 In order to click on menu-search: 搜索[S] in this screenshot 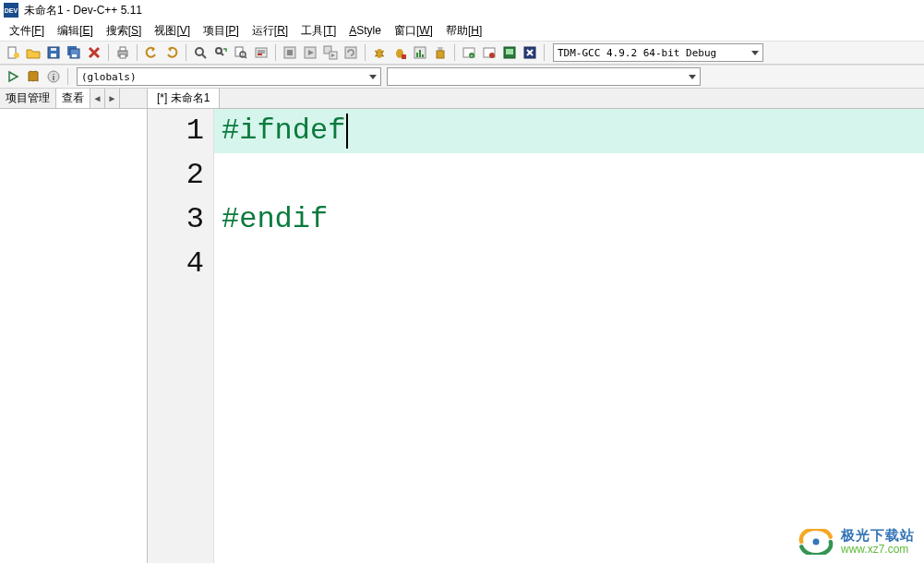, I will do `click(124, 31)`.